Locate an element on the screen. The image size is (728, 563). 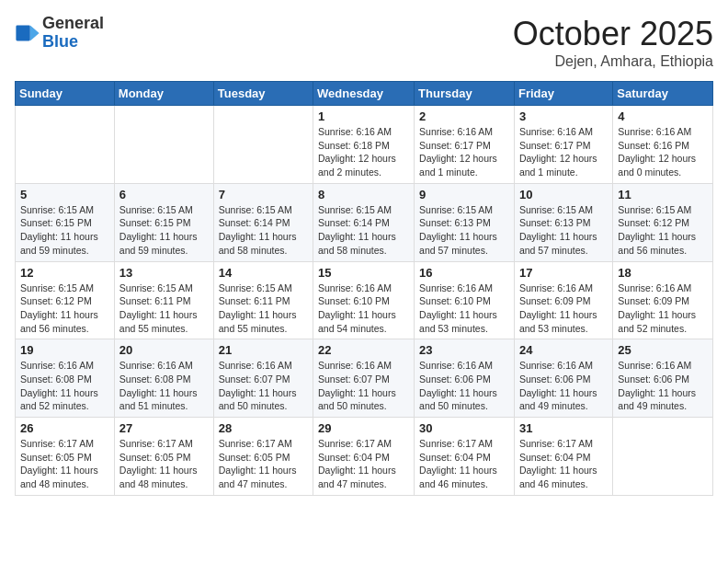
calendar-cell: 10Sunrise: 6:15 AM Sunset: 6:13 PM Dayli… is located at coordinates (563, 223).